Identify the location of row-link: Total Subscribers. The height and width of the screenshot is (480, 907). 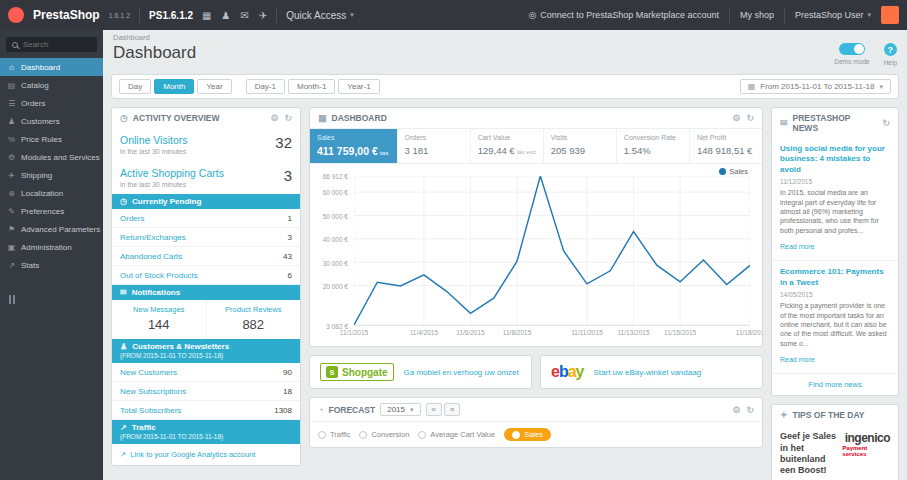
(150, 410).